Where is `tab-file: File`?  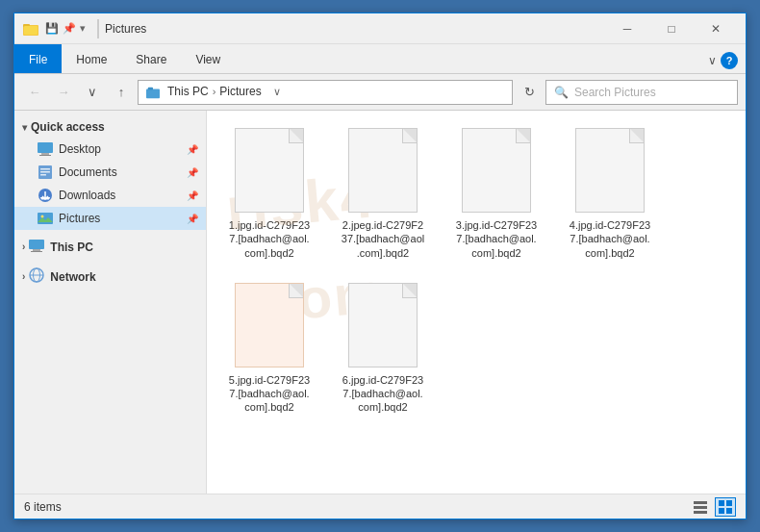
tab-file: File is located at coordinates (38, 59).